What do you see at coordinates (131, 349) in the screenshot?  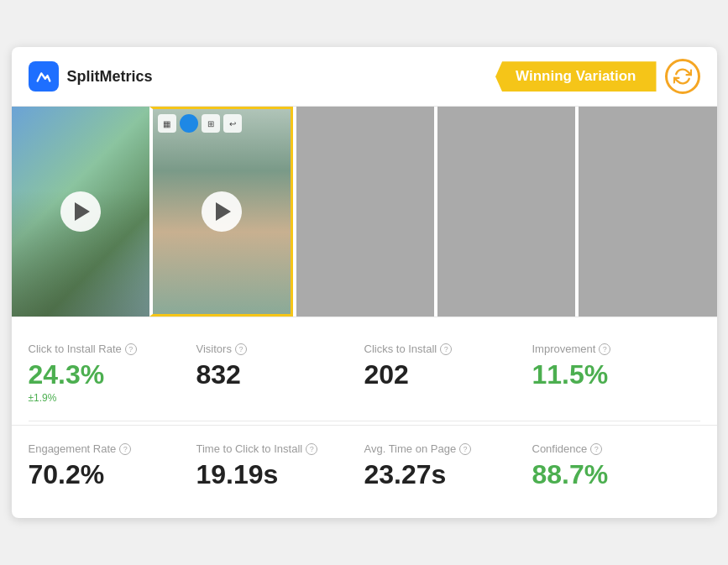 I see `question-icon-ctr: ?` at bounding box center [131, 349].